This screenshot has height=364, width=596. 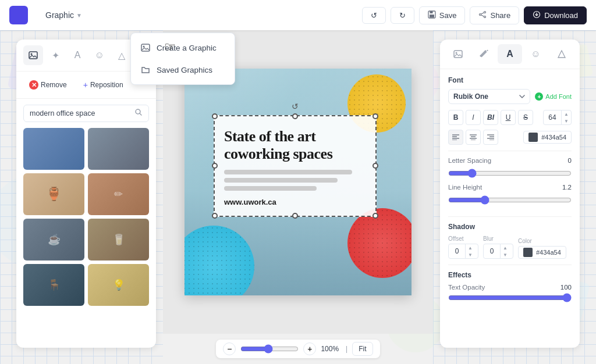 What do you see at coordinates (535, 54) in the screenshot?
I see `rpanel-tab-emoji: ☺` at bounding box center [535, 54].